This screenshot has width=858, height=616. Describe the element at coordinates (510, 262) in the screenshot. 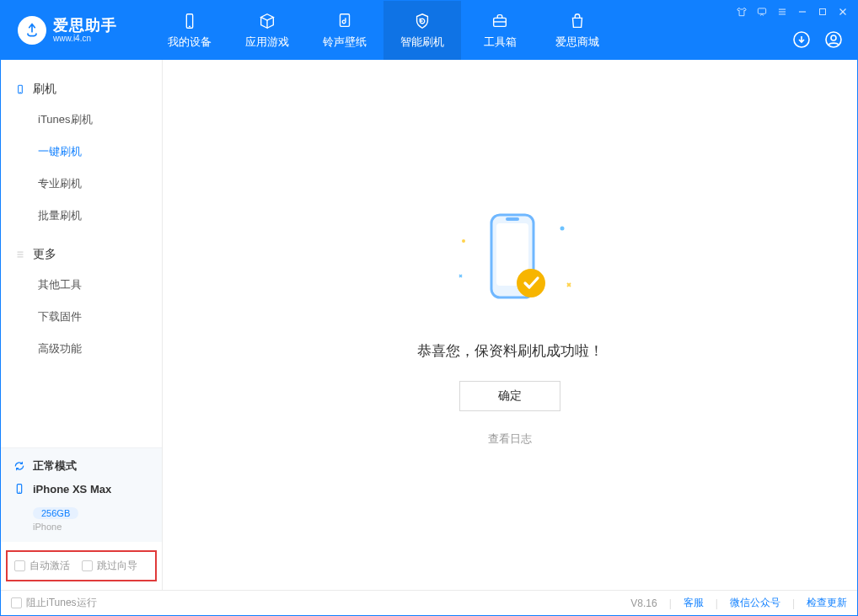

I see `success-illustration` at that location.